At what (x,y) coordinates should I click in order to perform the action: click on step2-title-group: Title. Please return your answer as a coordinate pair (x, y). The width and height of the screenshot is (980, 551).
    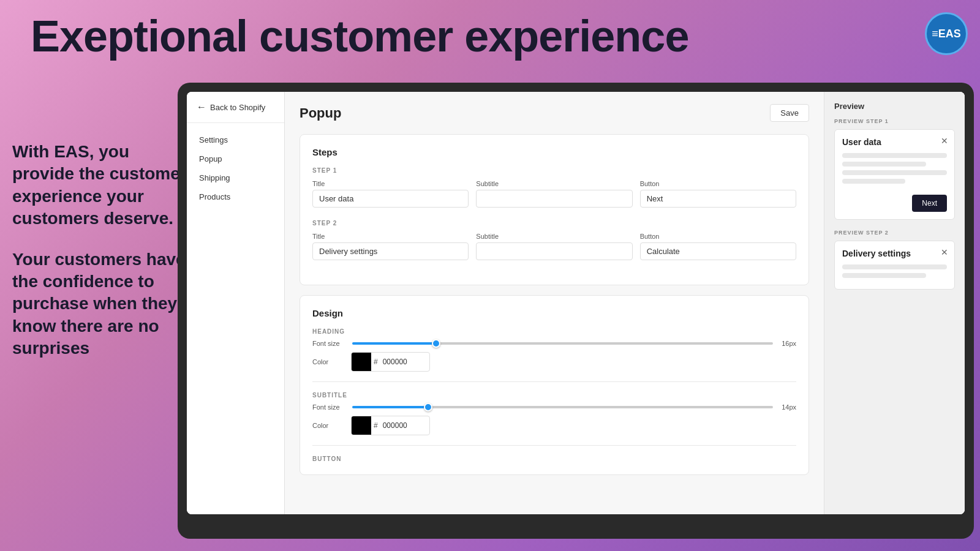
    Looking at the image, I should click on (391, 246).